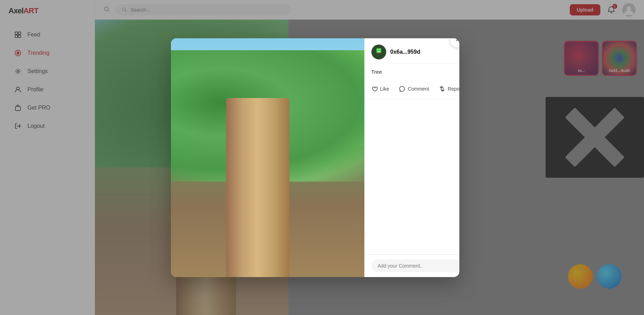  I want to click on comment-icon, so click(402, 89).